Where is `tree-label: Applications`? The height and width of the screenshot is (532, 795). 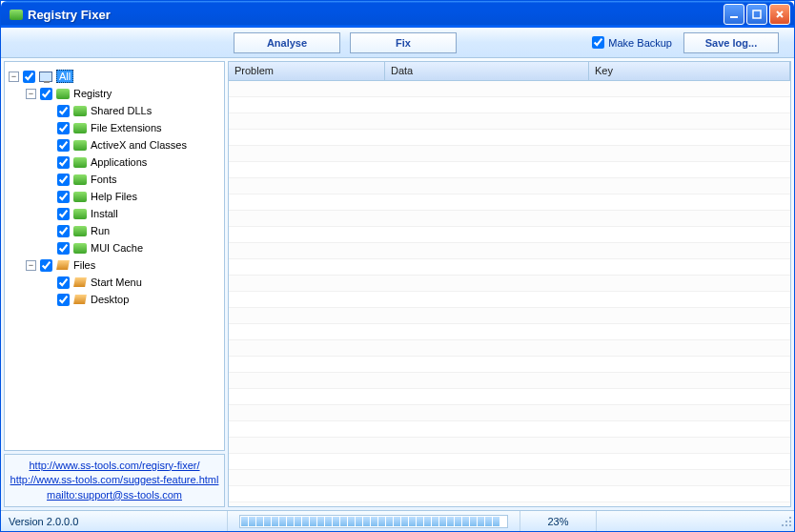 tree-label: Applications is located at coordinates (118, 162).